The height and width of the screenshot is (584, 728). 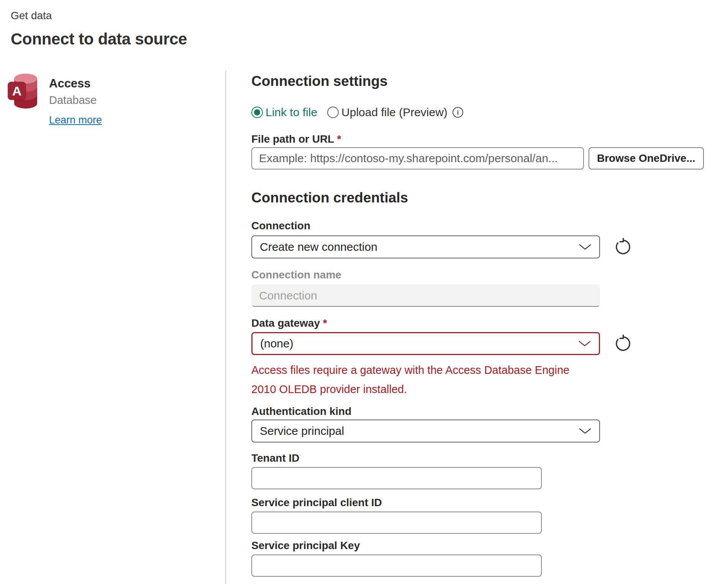 What do you see at coordinates (490, 275) in the screenshot?
I see `connection-name-label: Connection name` at bounding box center [490, 275].